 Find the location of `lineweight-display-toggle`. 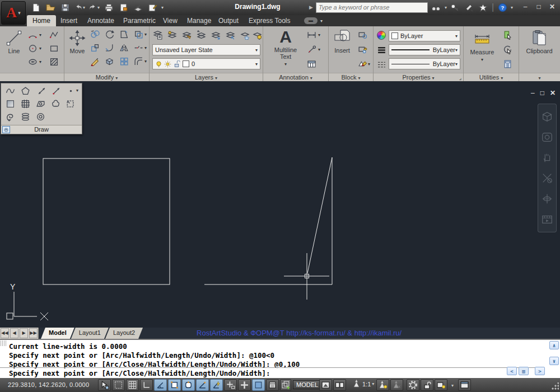

lineweight-display-toggle is located at coordinates (244, 385).